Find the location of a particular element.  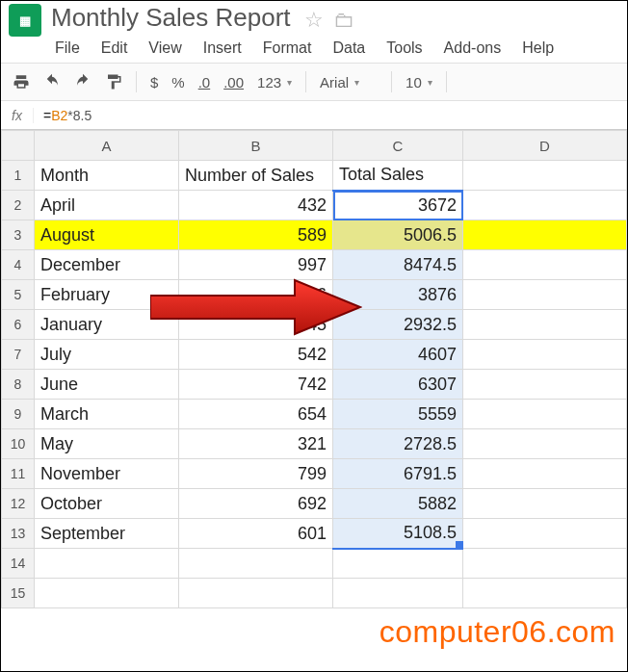

cell: 4607 is located at coordinates (399, 354).